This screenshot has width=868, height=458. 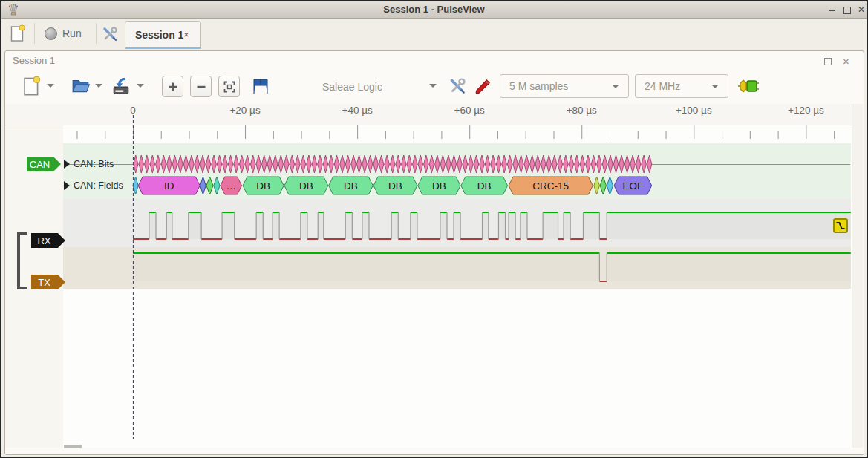 I want to click on minimize-button, so click(x=832, y=10).